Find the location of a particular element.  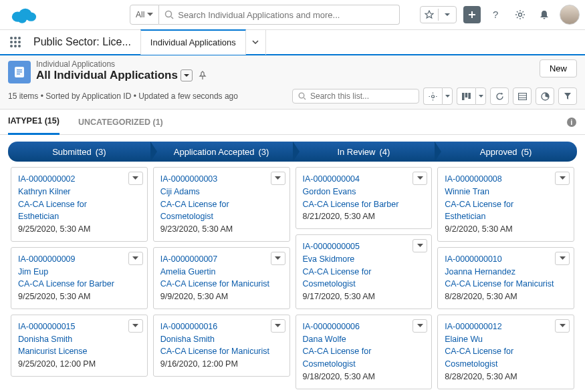

card-id: IA-0000000002 is located at coordinates (74, 179).